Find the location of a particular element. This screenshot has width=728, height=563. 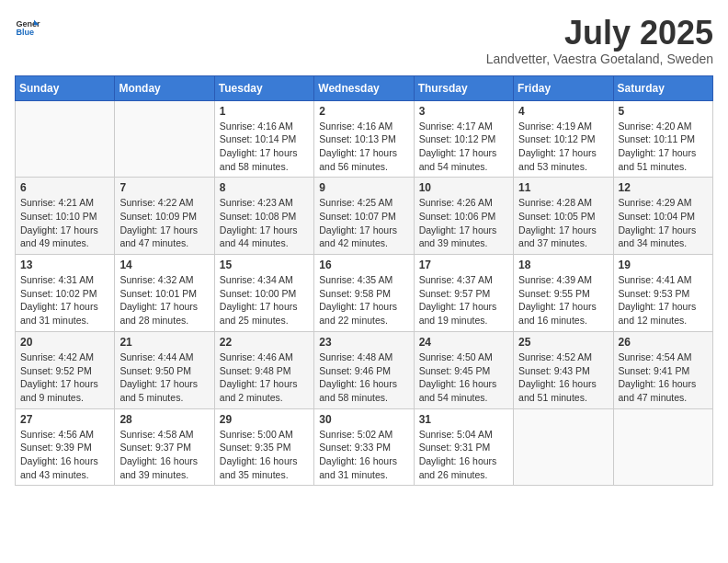

day-info: Sunrise: 4:56 AM Sunset: 9:39 PM Dayligh… is located at coordinates (64, 454).